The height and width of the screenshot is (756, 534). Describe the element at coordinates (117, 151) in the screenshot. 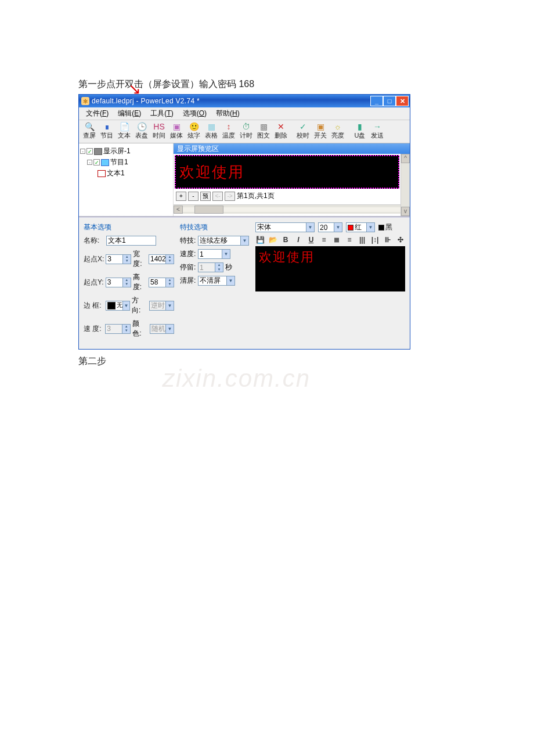

I see `tree-label: 显示屏-1` at that location.